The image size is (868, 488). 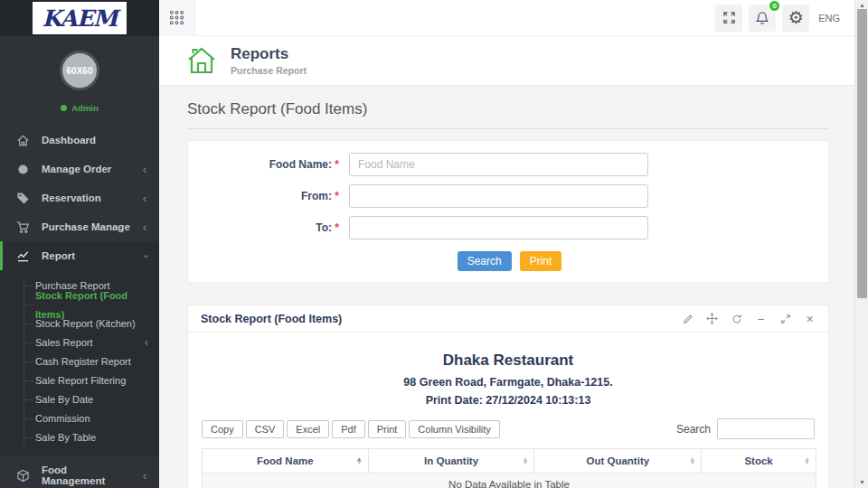 I want to click on export-button-group: Copy CSV Excel Pdf Print Column Visibili…, so click(x=353, y=429).